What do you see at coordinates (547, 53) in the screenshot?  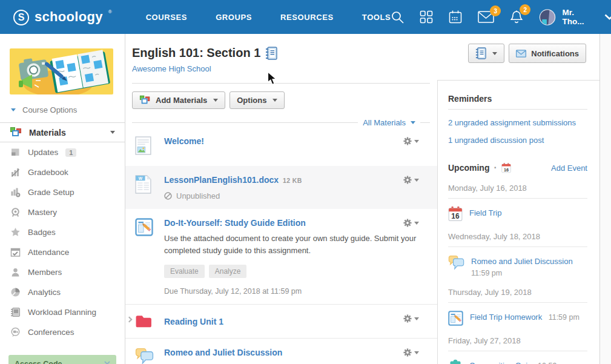 I see `notifications-button: Notifications` at bounding box center [547, 53].